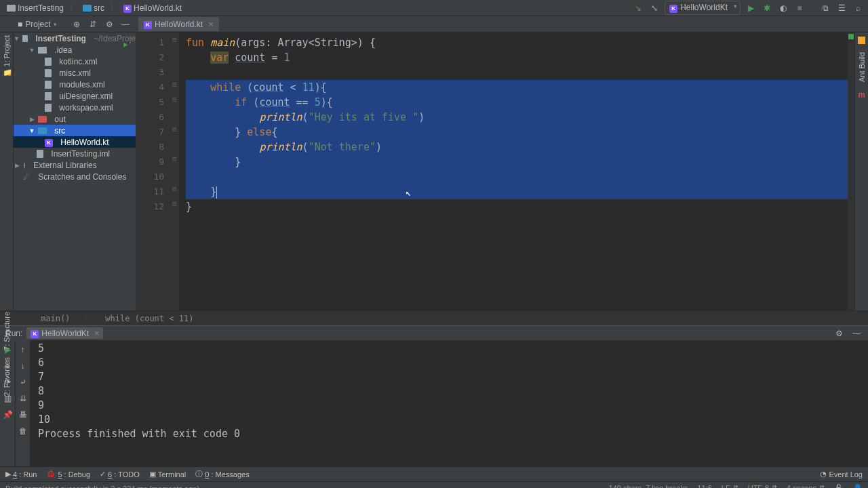  I want to click on close-tab-icon: ×, so click(211, 24).